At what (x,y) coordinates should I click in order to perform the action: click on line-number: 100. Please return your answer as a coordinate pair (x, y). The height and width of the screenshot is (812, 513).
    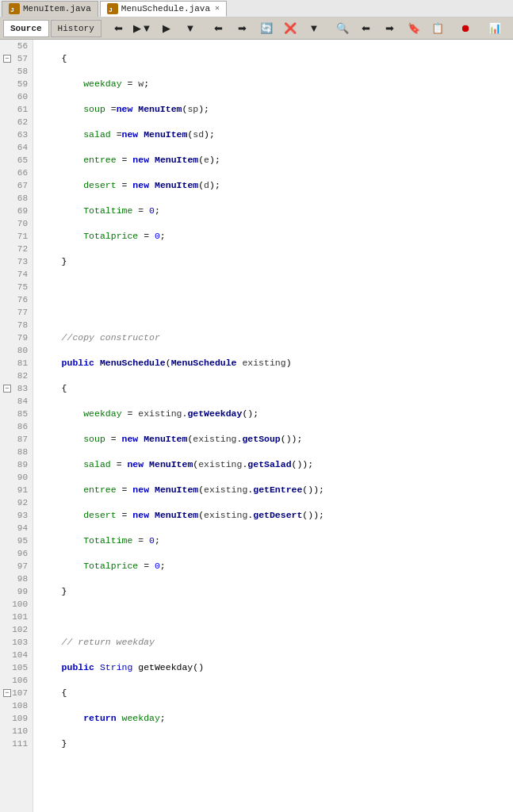
    Looking at the image, I should click on (16, 604).